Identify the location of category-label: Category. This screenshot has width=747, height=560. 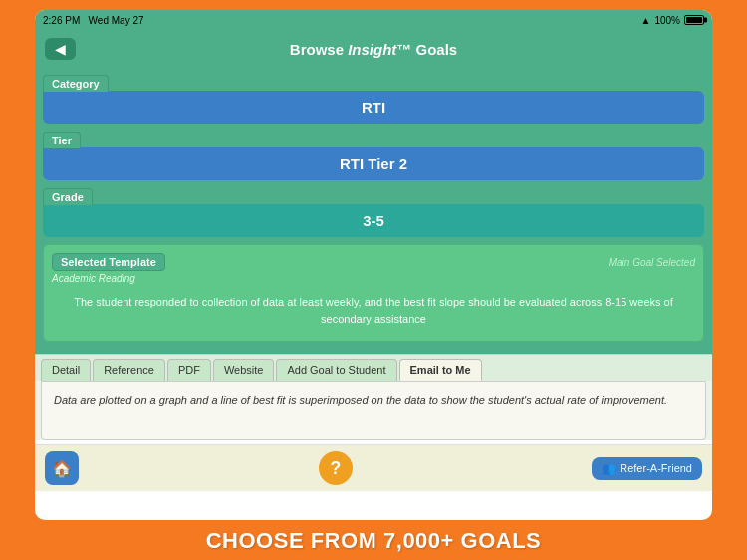
(76, 84).